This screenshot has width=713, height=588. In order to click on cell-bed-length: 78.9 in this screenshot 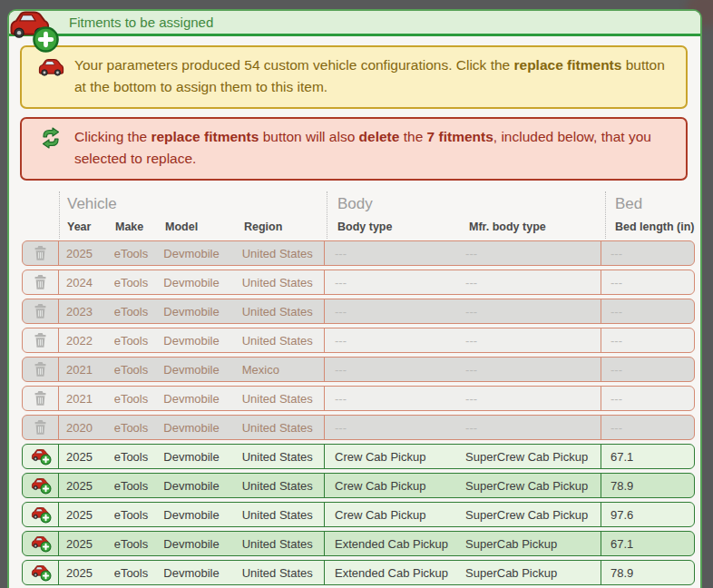, I will do `click(617, 486)`.